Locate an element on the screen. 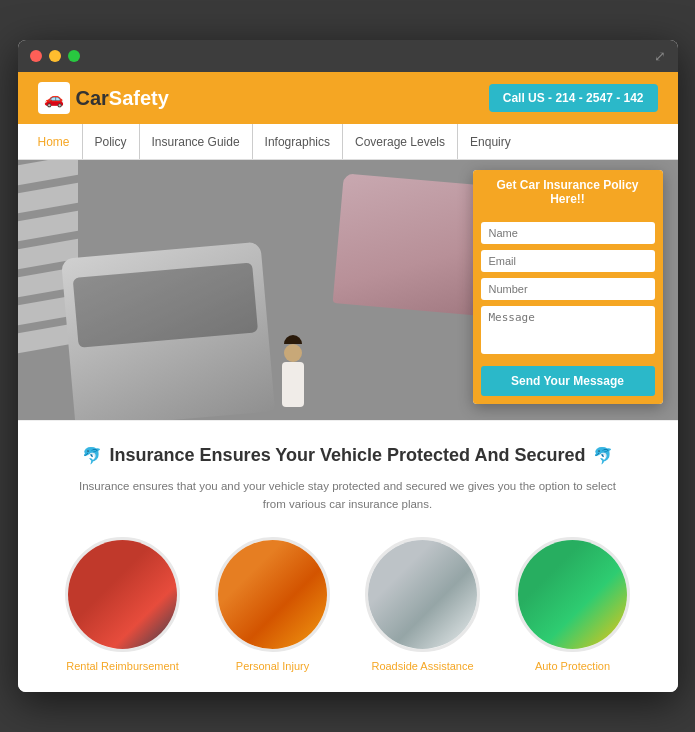  service-label-roadside: Roadside Assistance is located at coordinates (422, 666).